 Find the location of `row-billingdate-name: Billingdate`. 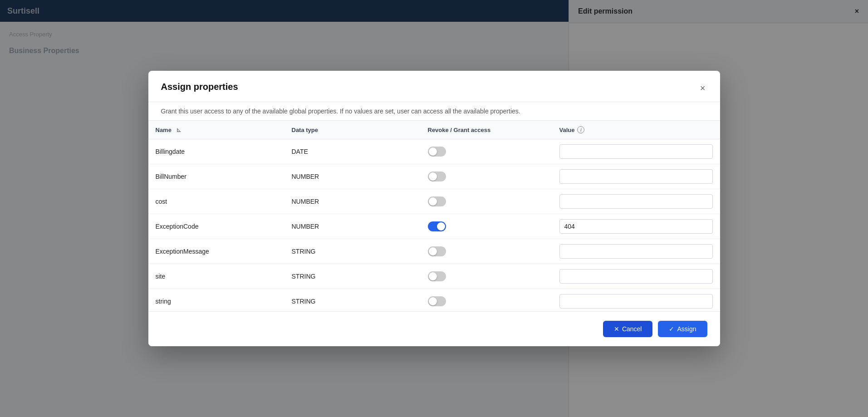

row-billingdate-name: Billingdate is located at coordinates (216, 152).